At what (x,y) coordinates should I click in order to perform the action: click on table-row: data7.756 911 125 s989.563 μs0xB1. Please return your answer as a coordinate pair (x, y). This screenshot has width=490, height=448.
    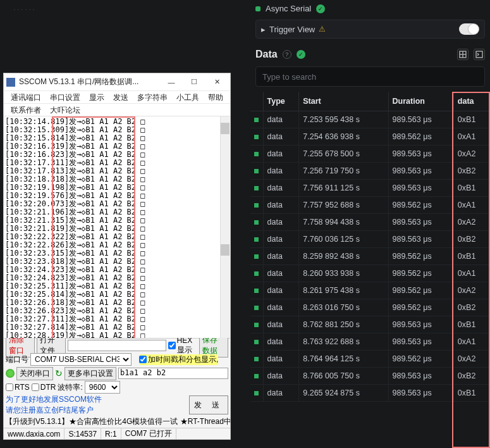
    Looking at the image, I should click on (371, 189).